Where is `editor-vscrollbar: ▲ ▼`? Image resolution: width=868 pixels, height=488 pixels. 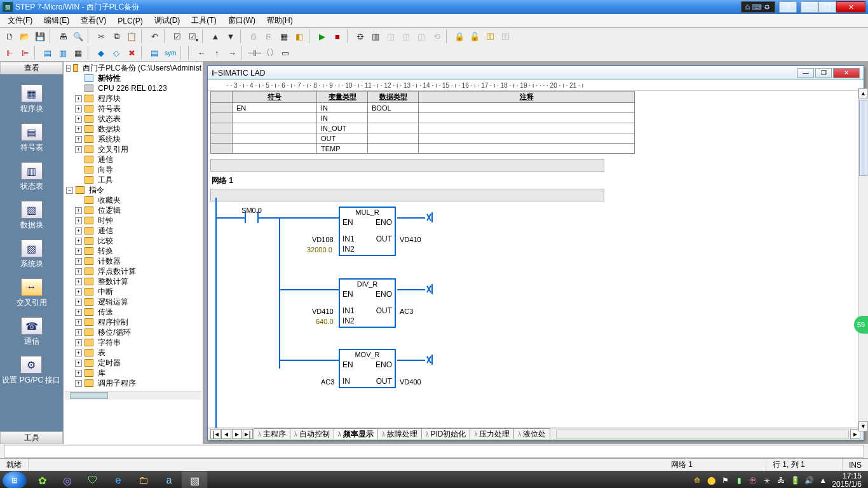
editor-vscrollbar: ▲ ▼ is located at coordinates (863, 260).